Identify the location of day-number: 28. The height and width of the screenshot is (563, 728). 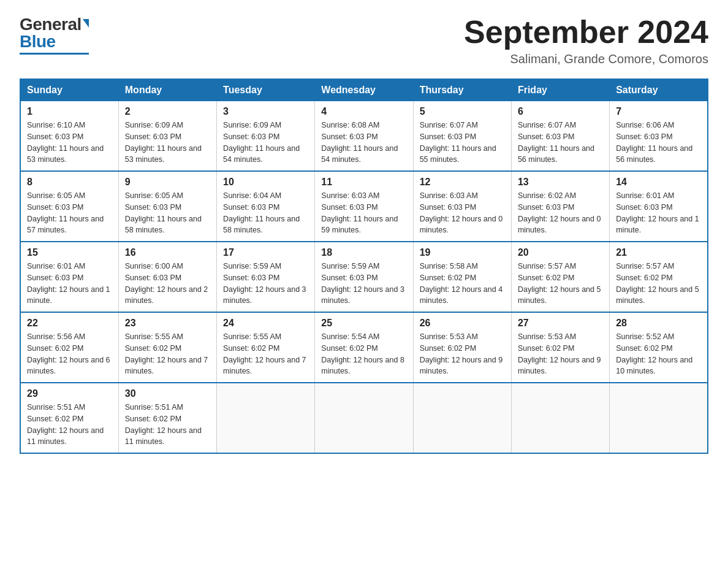
(658, 323).